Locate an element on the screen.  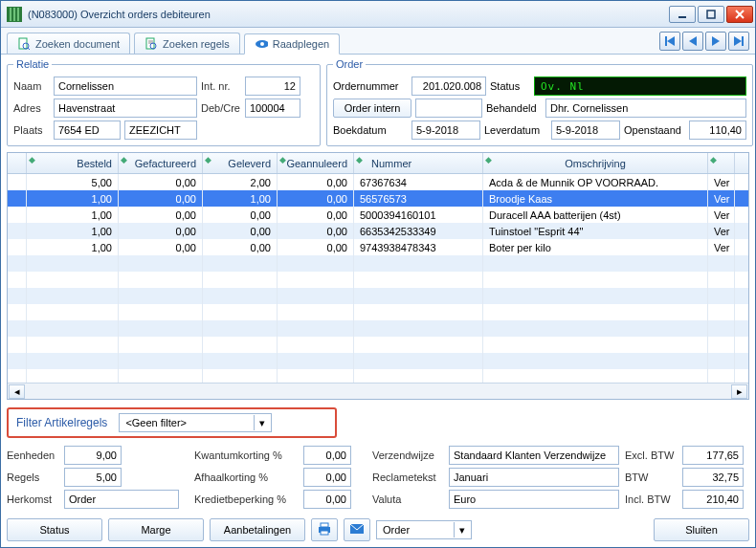
behandeld-input is located at coordinates (646, 108).